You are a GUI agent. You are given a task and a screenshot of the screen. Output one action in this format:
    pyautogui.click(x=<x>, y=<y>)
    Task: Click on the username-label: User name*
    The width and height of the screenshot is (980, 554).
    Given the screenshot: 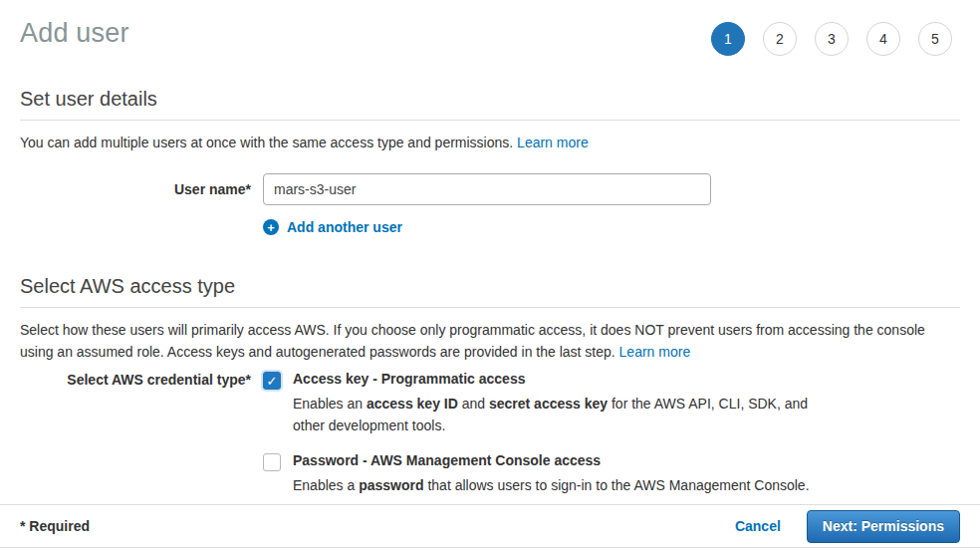 What is the action you would take?
    pyautogui.click(x=135, y=185)
    